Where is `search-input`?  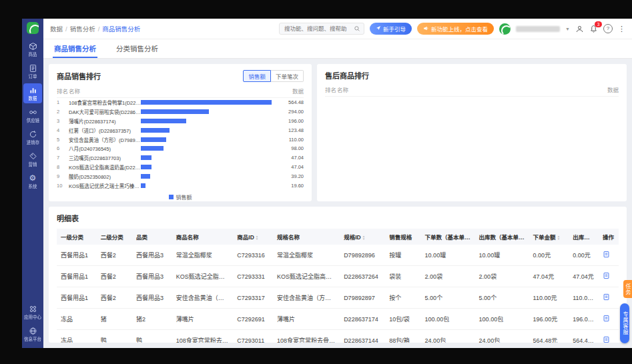 search-input is located at coordinates (318, 29).